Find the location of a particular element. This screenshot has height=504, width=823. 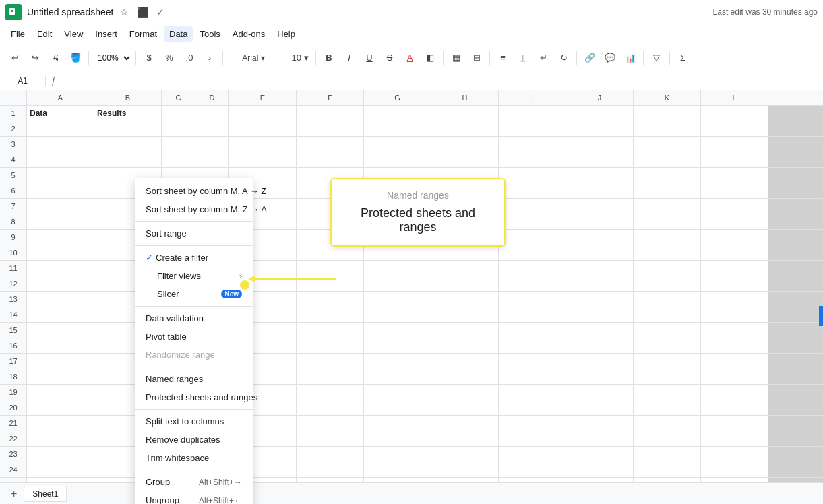

split-text-item: Split text to columns is located at coordinates (194, 422).